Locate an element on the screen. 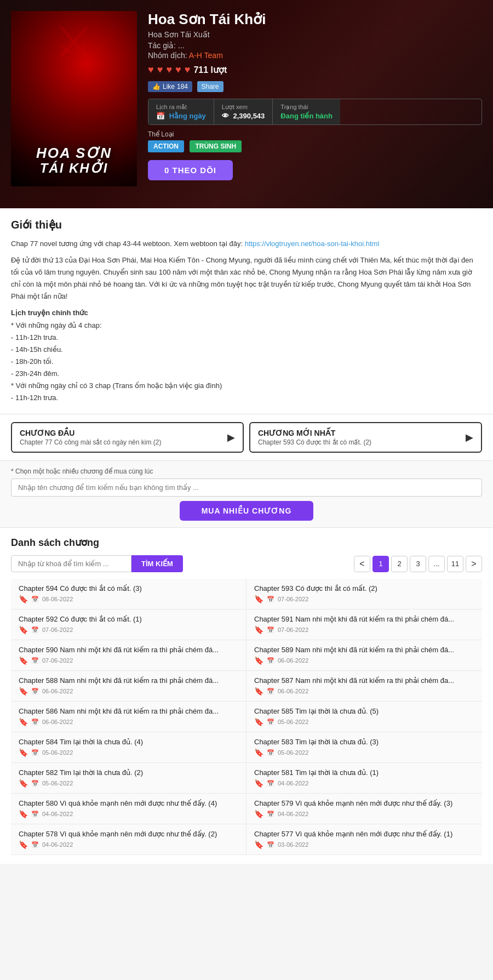 The image size is (493, 980). chapter-meta: 🔖 📅 03-06-2022 is located at coordinates (365, 845).